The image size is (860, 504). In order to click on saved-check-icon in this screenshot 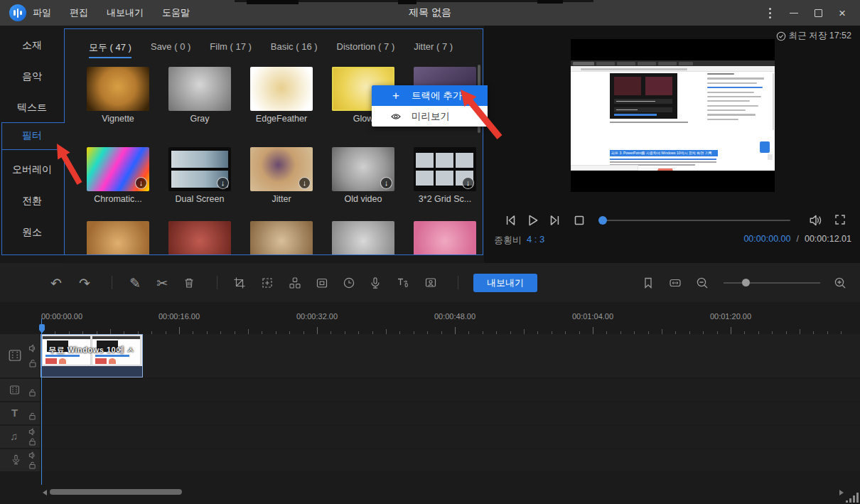, I will do `click(781, 36)`.